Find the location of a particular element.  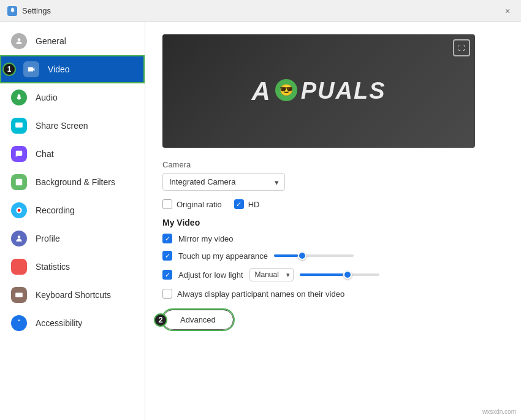

camera-select: Integrated Camera USB Camera Virtual Cam… is located at coordinates (224, 181).